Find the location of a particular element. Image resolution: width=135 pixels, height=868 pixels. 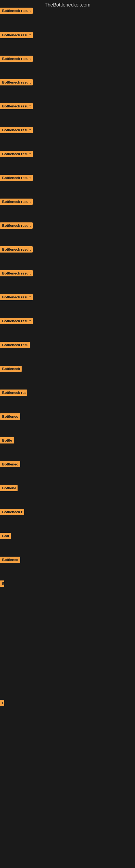

bottleneck-result-item: Bottleneck res is located at coordinates (13, 393).